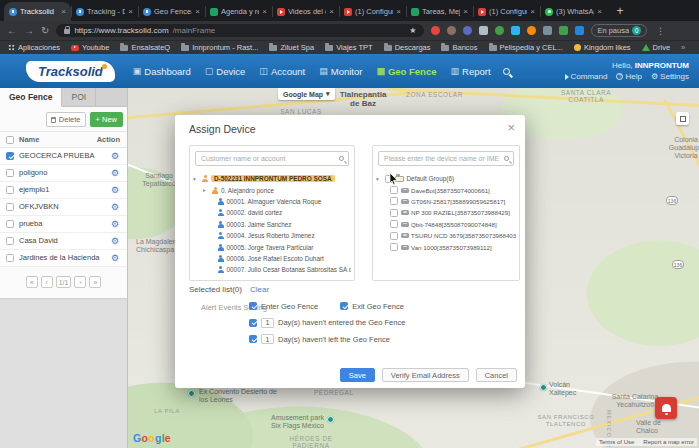 Image resolution: width=699 pixels, height=448 pixels. I want to click on enter-geofence-checkbox, so click(253, 306).